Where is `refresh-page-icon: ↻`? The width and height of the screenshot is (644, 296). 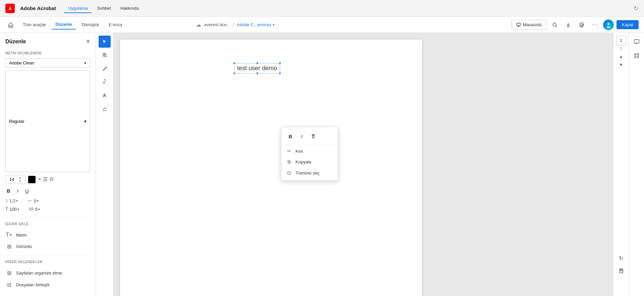
refresh-page-icon: ↻ is located at coordinates (621, 258).